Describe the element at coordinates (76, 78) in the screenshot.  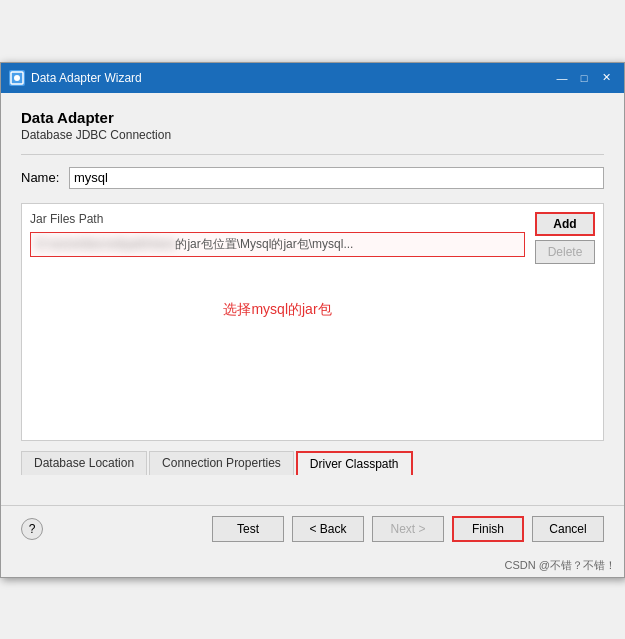
I see `title-bar-left: Data Adapter Wizard` at that location.